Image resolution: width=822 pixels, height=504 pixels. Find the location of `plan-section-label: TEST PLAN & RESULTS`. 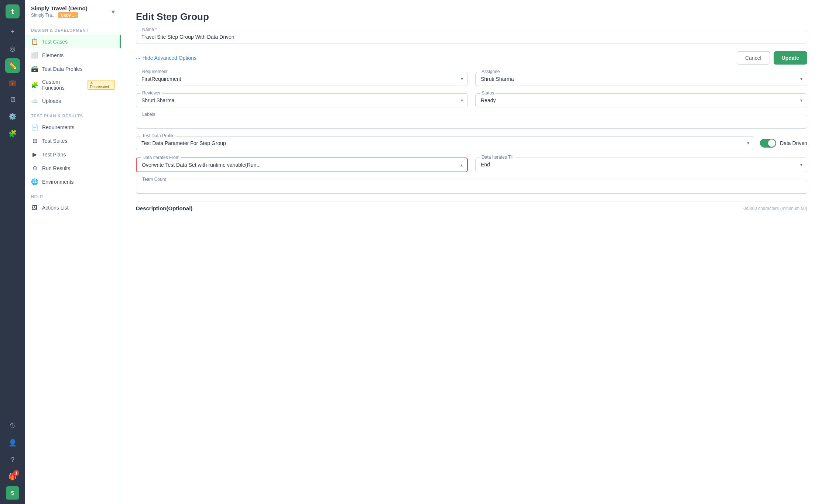

plan-section-label: TEST PLAN & RESULTS is located at coordinates (73, 114).